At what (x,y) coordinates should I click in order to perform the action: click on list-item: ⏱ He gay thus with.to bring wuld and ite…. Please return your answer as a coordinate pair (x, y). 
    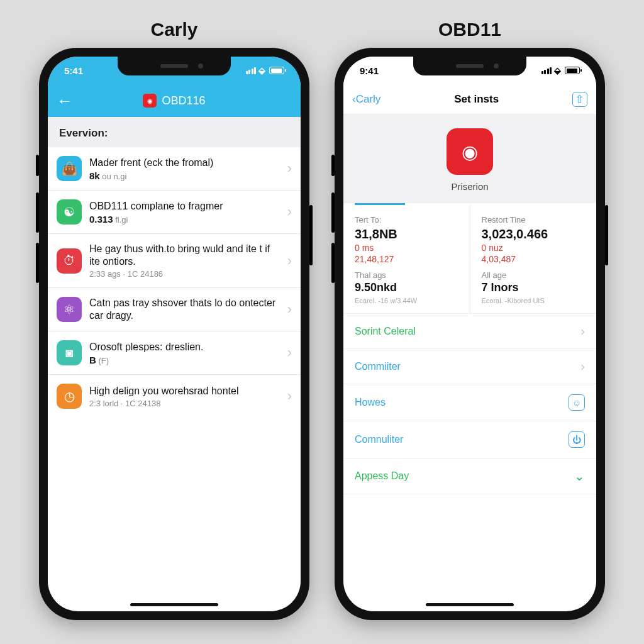
    Looking at the image, I should click on (174, 261).